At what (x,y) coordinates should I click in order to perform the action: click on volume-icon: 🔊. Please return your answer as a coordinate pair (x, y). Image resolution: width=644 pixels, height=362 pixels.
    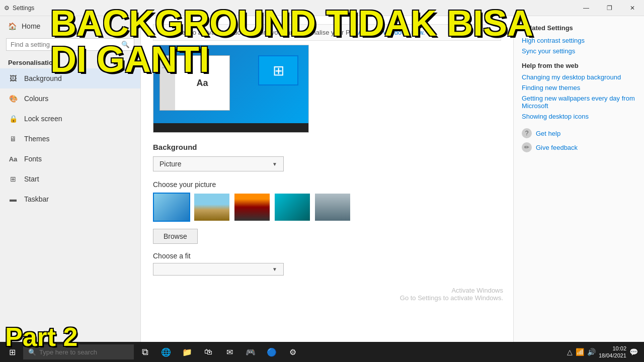
    Looking at the image, I should click on (592, 352).